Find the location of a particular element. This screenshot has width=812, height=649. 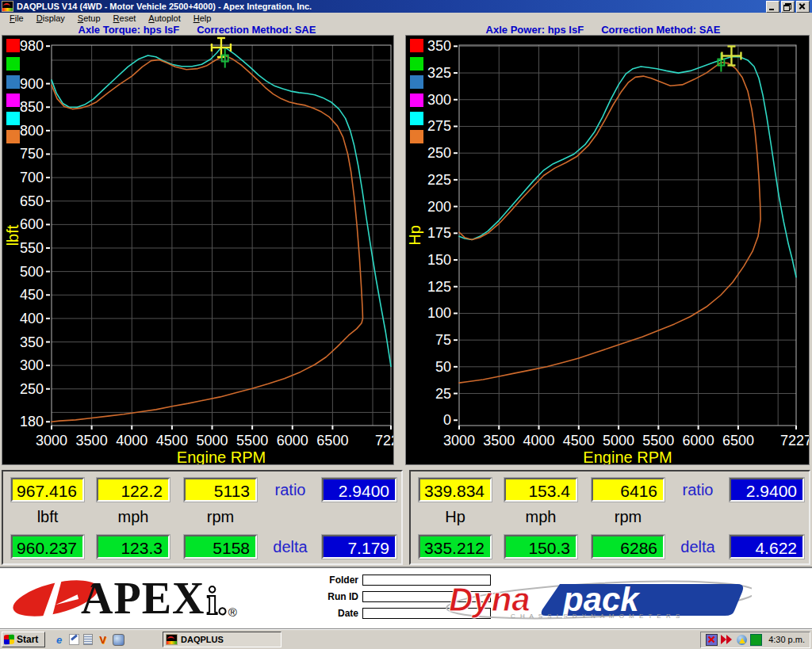

torque-correction-method: Correction Method: SAE is located at coordinates (256, 30).